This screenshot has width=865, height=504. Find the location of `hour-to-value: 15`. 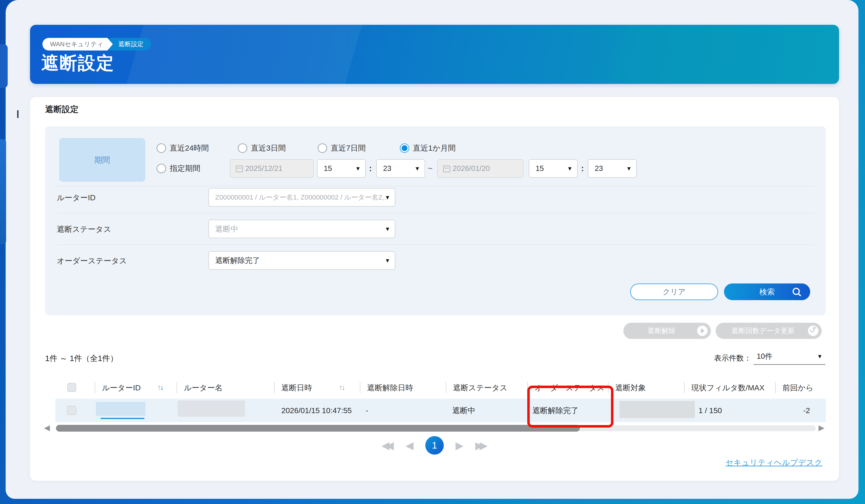

hour-to-value: 15 is located at coordinates (540, 168).